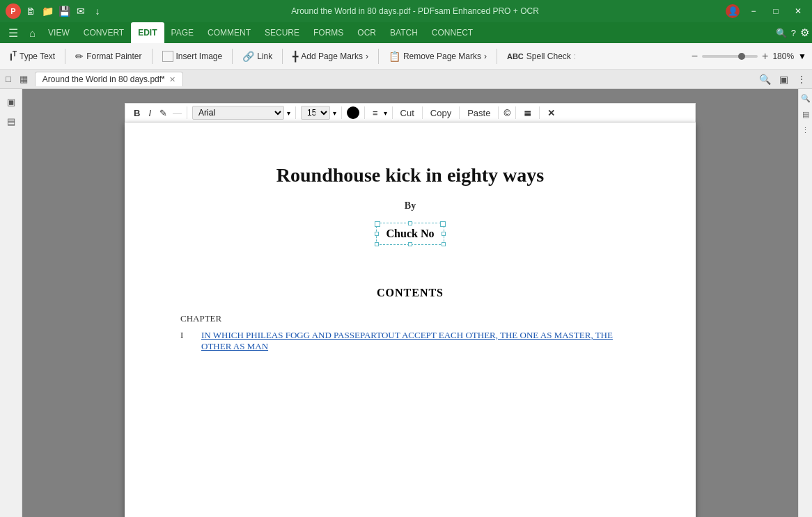  What do you see at coordinates (295, 113) in the screenshot?
I see `fmt-sep2` at bounding box center [295, 113].